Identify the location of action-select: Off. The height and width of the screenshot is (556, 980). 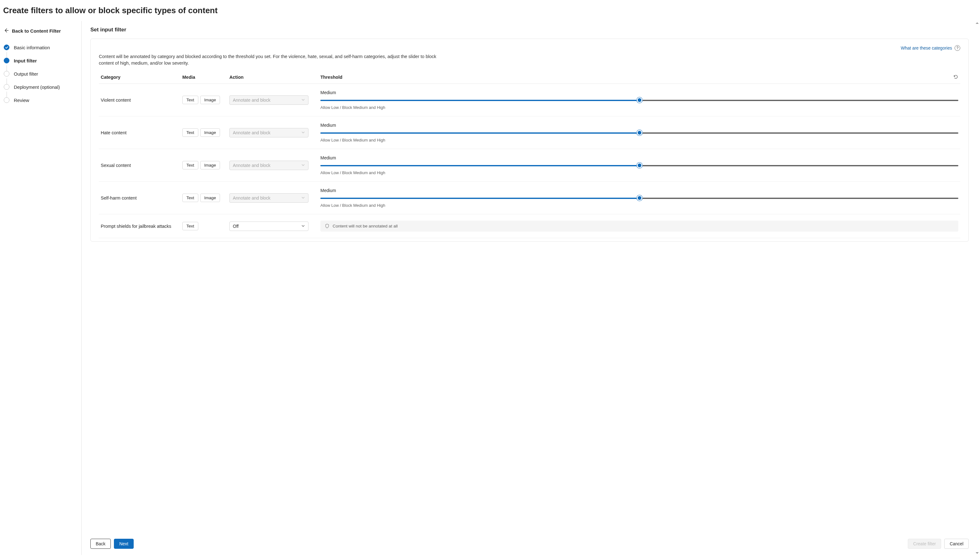
(269, 226).